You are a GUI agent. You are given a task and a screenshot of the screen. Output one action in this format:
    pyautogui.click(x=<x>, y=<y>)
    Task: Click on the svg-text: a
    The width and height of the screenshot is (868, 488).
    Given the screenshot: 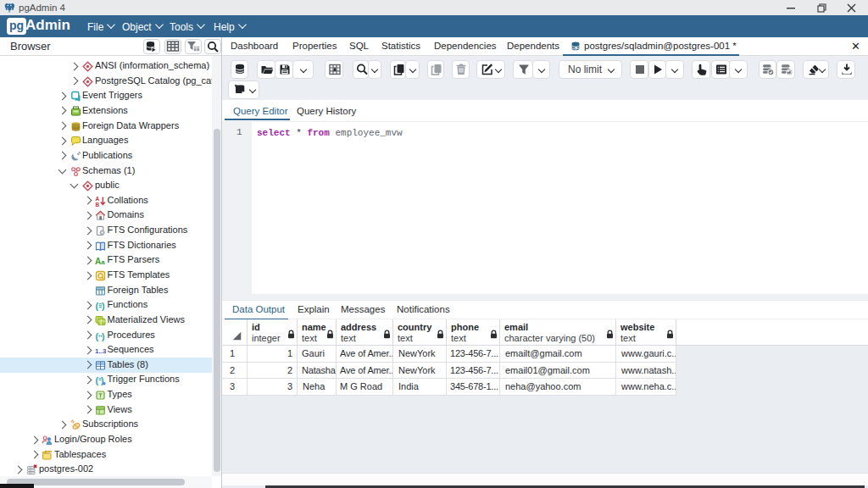 What is the action you would take?
    pyautogui.click(x=103, y=263)
    